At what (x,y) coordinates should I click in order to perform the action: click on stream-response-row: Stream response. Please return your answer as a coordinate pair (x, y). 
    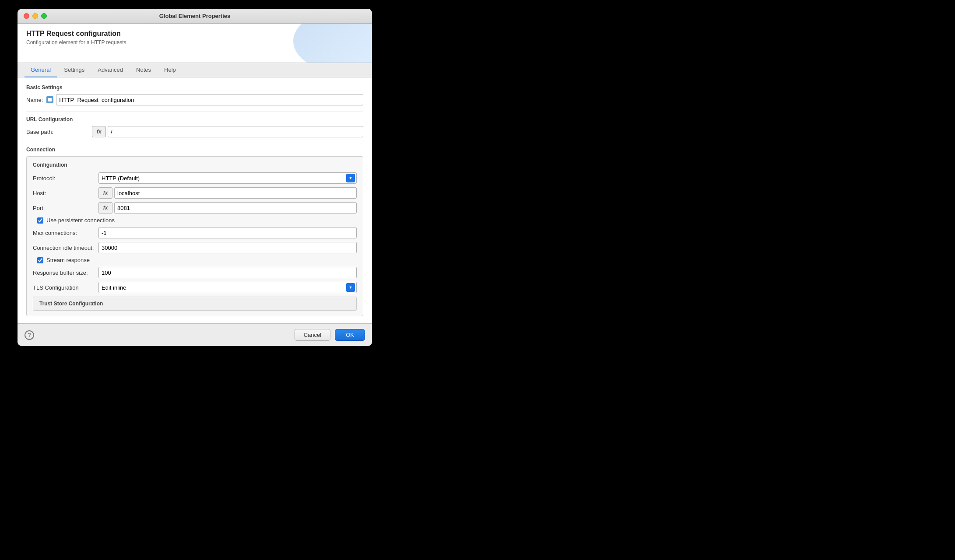
    Looking at the image, I should click on (197, 260).